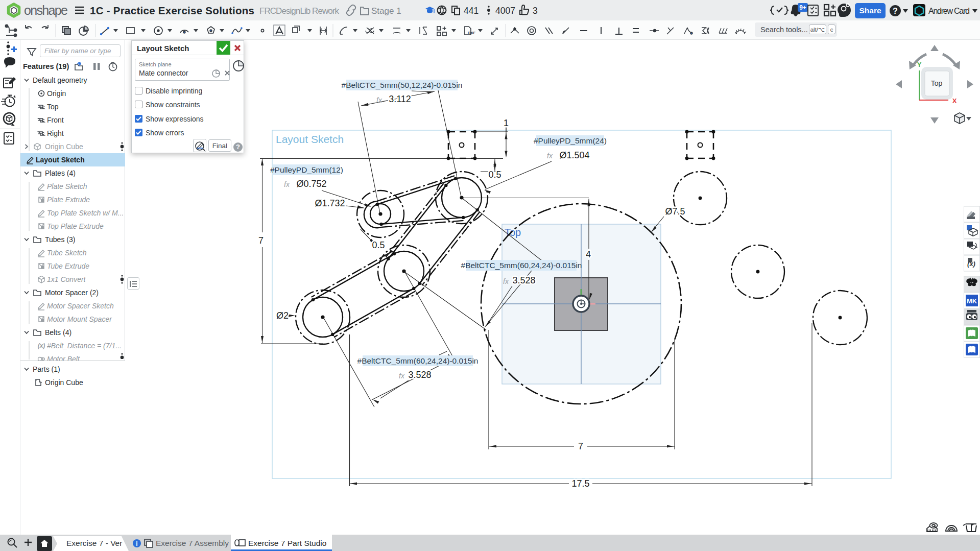 The image size is (980, 551). Describe the element at coordinates (570, 141) in the screenshot. I see `svg-text: #PulleyPD_5mm(24)` at that location.